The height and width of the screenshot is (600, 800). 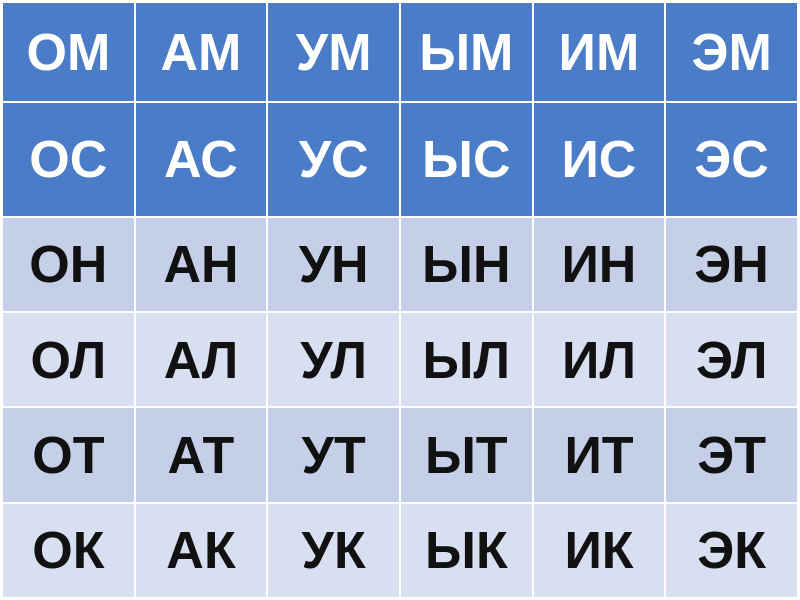 What do you see at coordinates (202, 454) in the screenshot?
I see `cell-3-1: АТ` at bounding box center [202, 454].